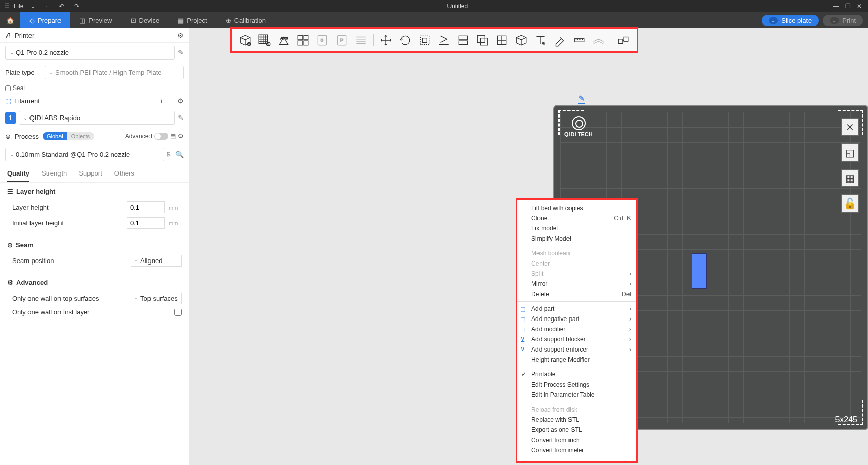 The image size is (868, 465). Describe the element at coordinates (181, 36) in the screenshot. I see `gear-icon: ⚙` at that location.